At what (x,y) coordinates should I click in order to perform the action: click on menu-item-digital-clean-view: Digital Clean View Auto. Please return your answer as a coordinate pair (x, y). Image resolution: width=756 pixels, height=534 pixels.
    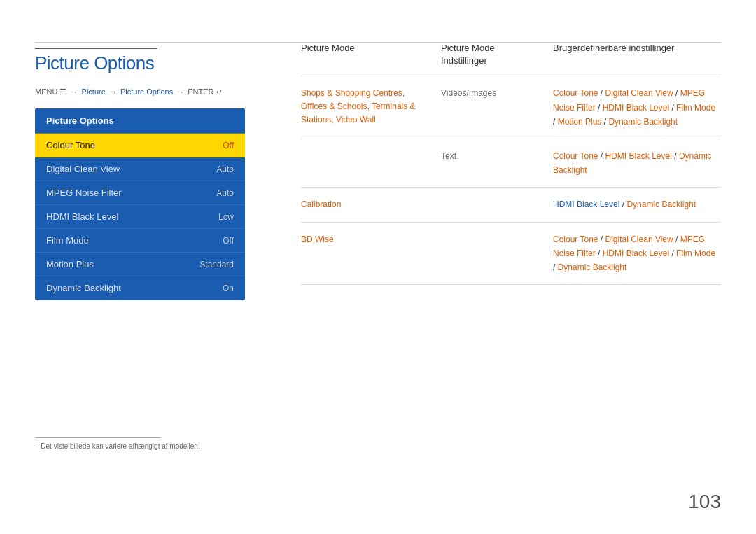
    Looking at the image, I should click on (140, 169).